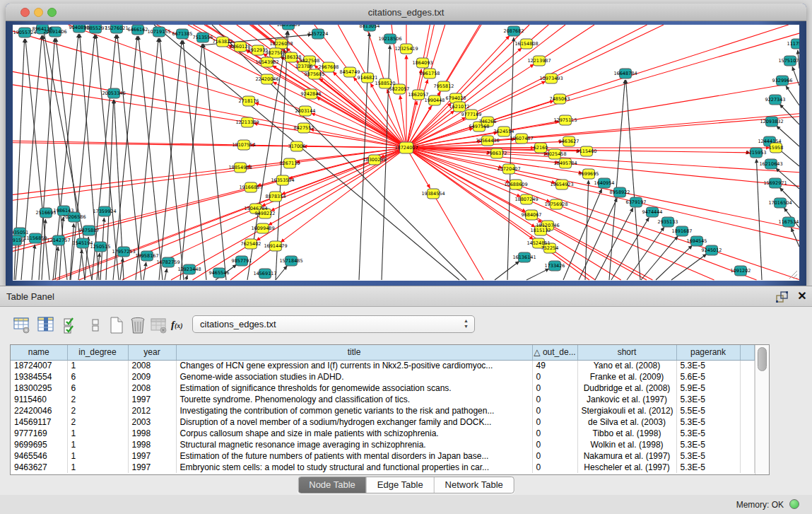 Image resolution: width=812 pixels, height=514 pixels. I want to click on tab-network-table: Network Table, so click(474, 485).